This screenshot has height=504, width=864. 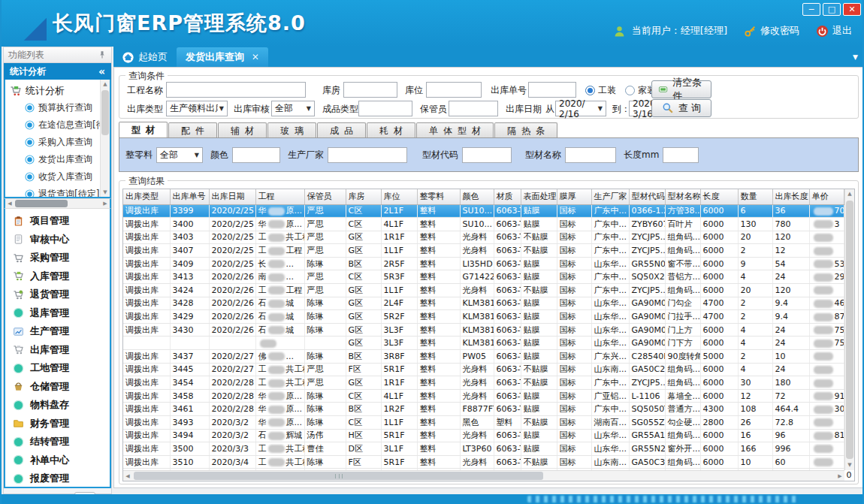 I want to click on column-header-loc: 库位, so click(x=399, y=197).